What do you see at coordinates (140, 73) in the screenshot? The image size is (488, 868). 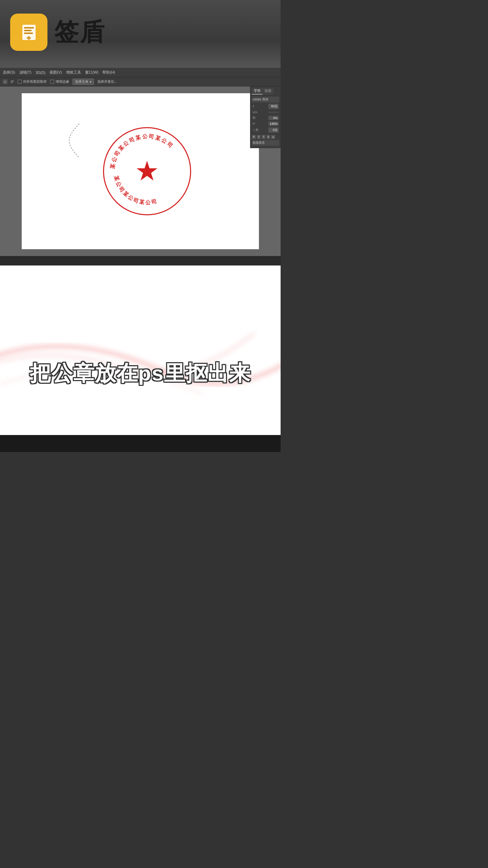 I see `ps-menubar: 选择(S) 滤镜(T) 3D(D) 视图(V) 增效工具 窗口(W) 帮助(H)` at bounding box center [140, 73].